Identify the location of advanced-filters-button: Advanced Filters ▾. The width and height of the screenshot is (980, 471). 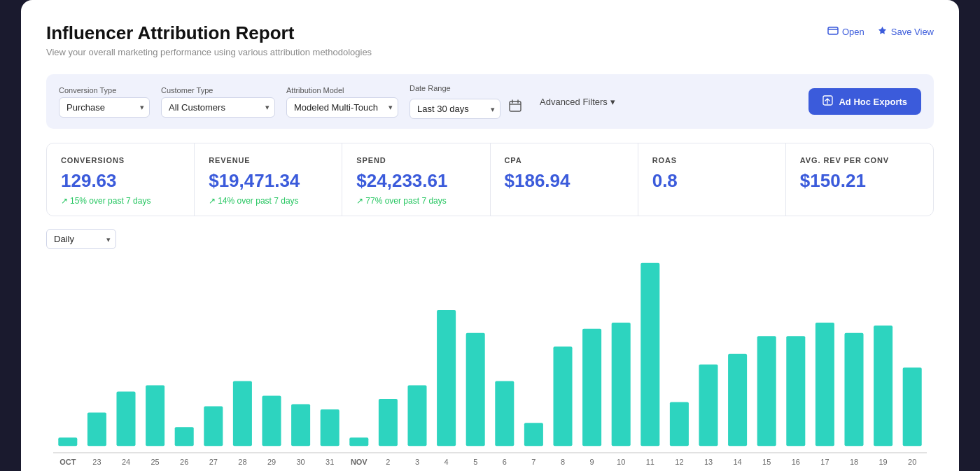
(578, 102).